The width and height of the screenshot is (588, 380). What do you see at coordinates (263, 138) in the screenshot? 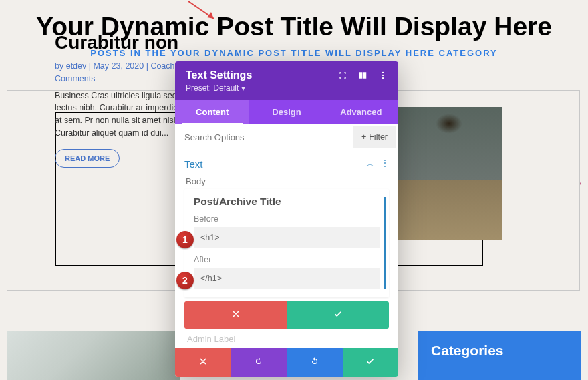
I see `search-input` at bounding box center [263, 138].